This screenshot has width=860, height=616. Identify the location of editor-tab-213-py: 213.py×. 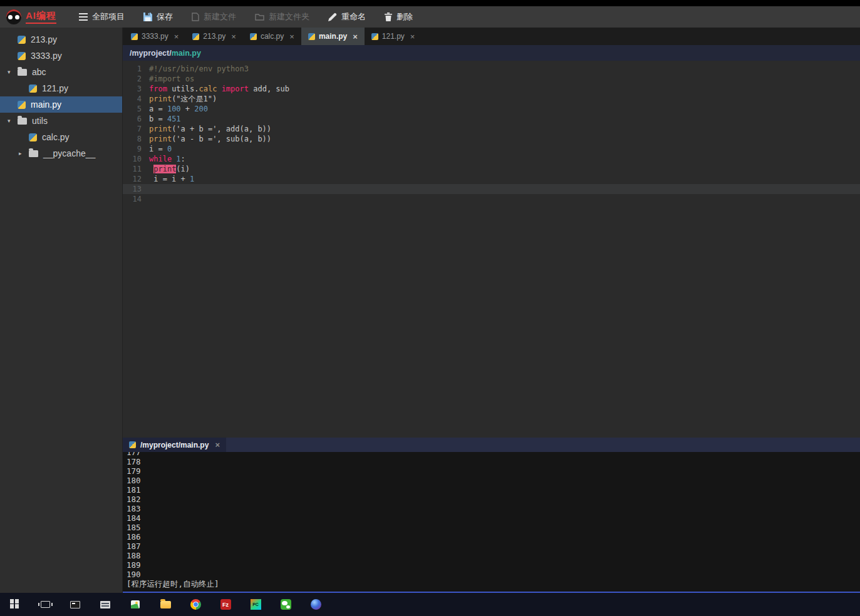
(214, 36).